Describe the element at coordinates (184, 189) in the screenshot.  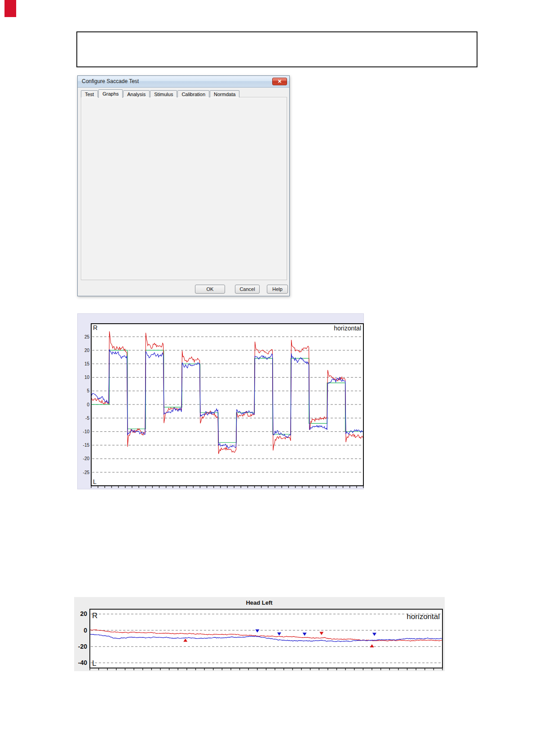
I see `graphs-tab-page` at that location.